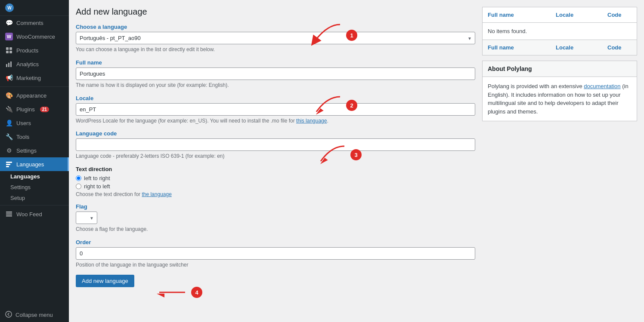 The width and height of the screenshot is (644, 322). What do you see at coordinates (312, 121) in the screenshot?
I see `locale-hint-link: this language` at bounding box center [312, 121].